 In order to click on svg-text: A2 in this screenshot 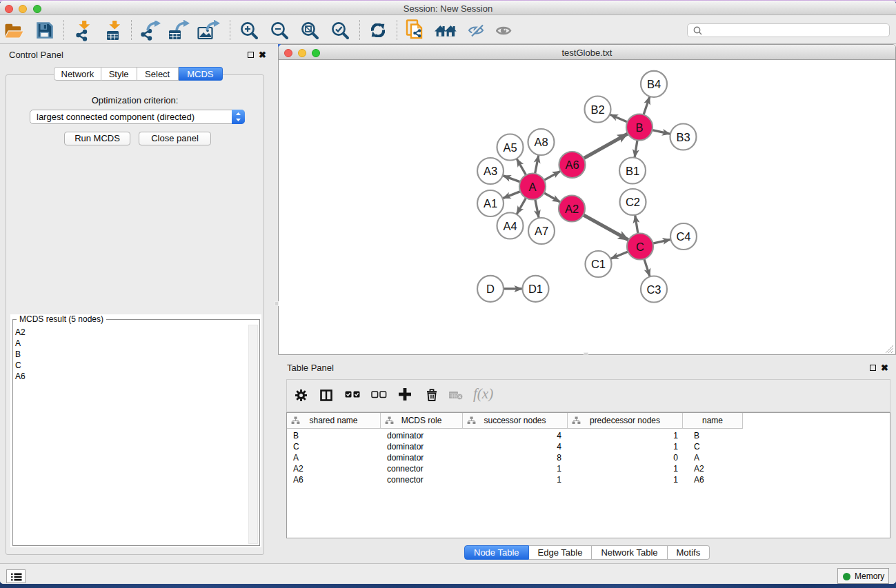, I will do `click(571, 208)`.